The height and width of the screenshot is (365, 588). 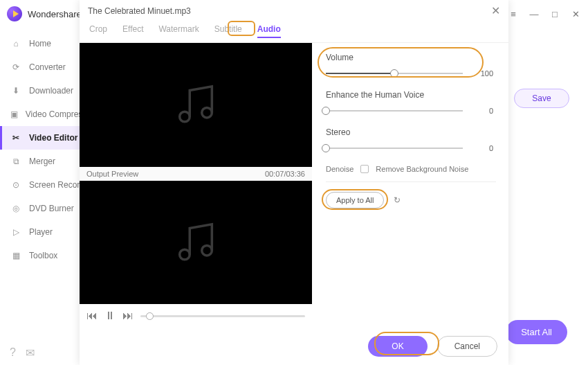 I want to click on sidebar-item-label: Downloader, so click(x=51, y=91).